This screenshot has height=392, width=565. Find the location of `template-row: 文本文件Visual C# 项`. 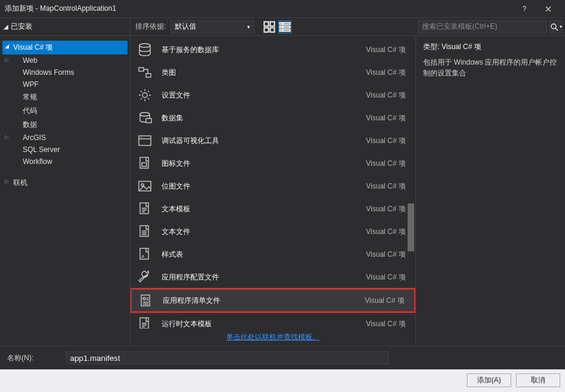

template-row: 文本文件Visual C# 项 is located at coordinates (273, 232).